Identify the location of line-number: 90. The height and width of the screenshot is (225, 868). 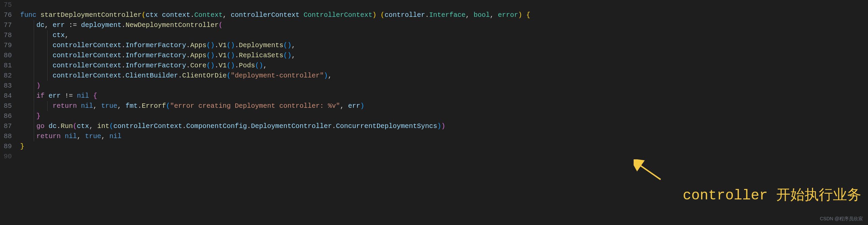
(7, 157).